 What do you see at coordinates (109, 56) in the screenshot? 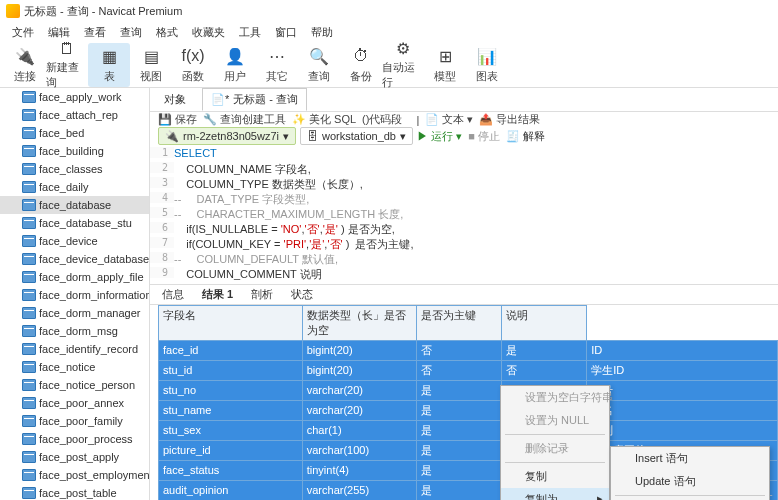
I see `表-icon: ▦` at bounding box center [109, 56].